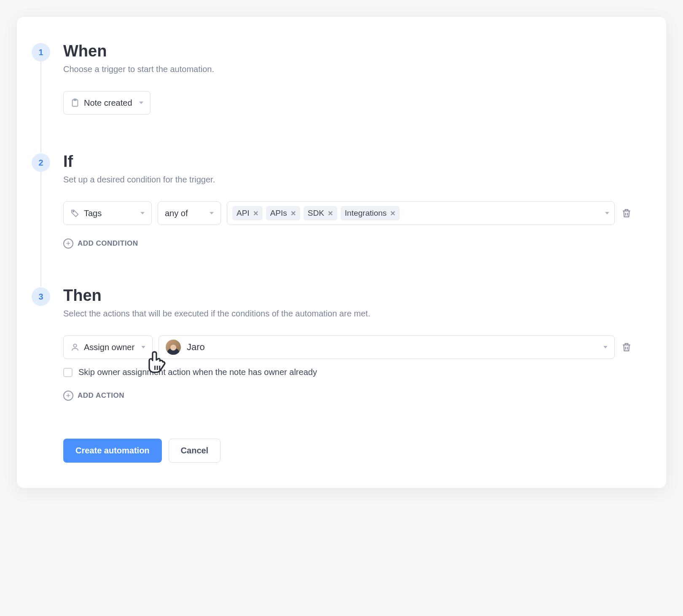 This screenshot has height=616, width=683. I want to click on skip-owner-checkbox, so click(68, 372).